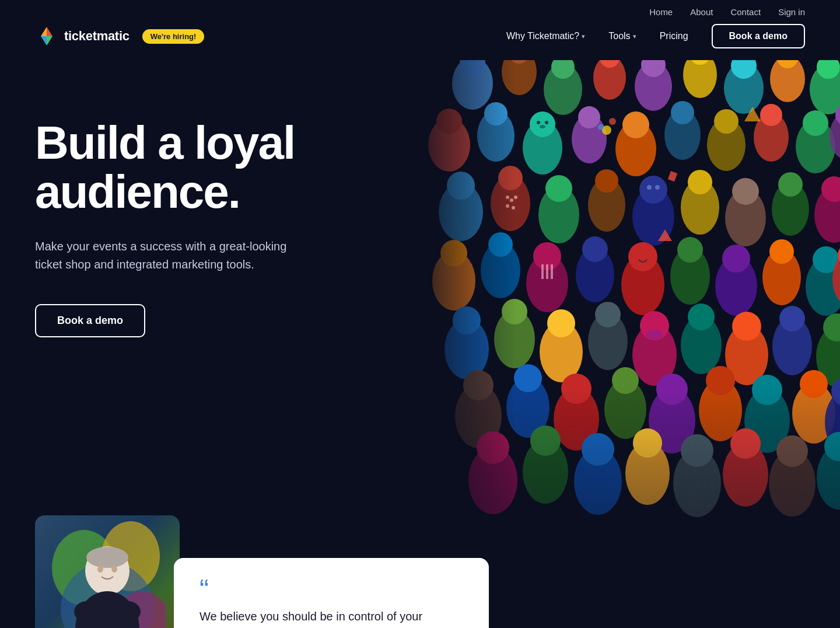 This screenshot has width=840, height=628. Describe the element at coordinates (47, 36) in the screenshot. I see `logo-icon` at that location.